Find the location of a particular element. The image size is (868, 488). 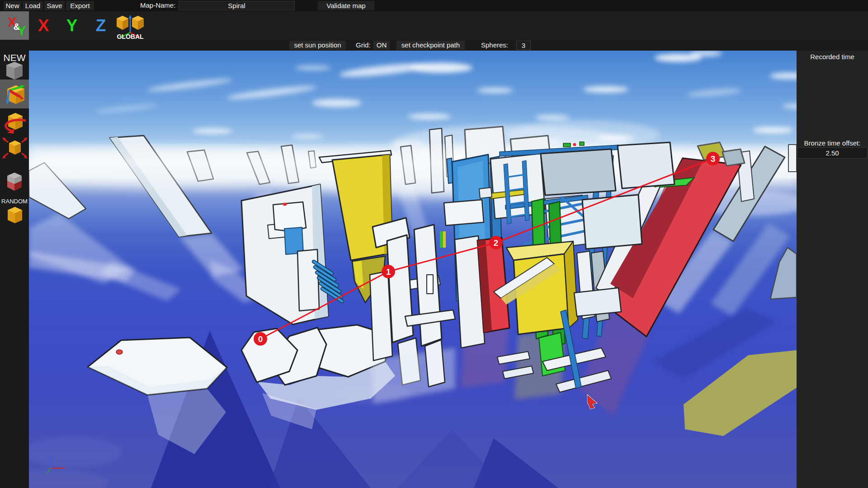

svg-text: 0 is located at coordinates (260, 339).